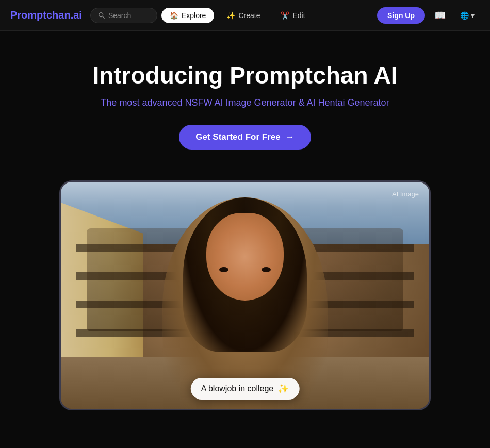 This screenshot has width=490, height=448. I want to click on language-button: 🌐 ▾, so click(467, 15).